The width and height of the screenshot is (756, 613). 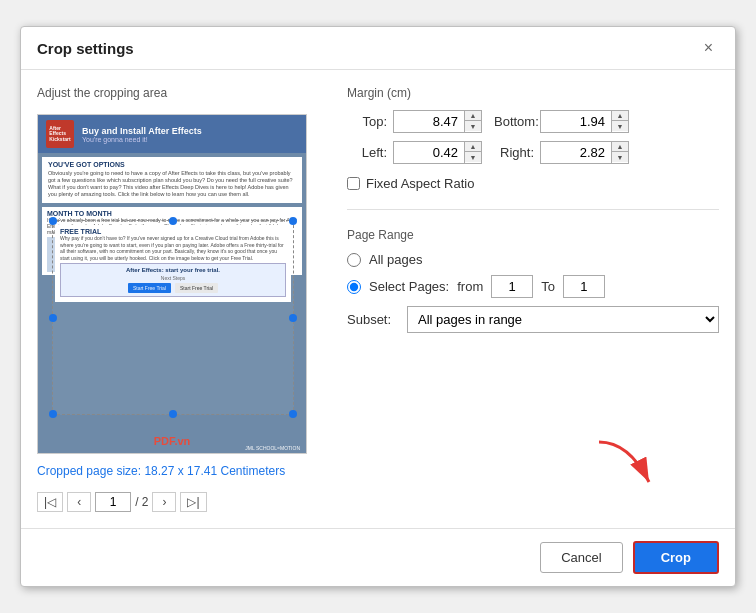 I want to click on page-total: / 2, so click(x=142, y=502).